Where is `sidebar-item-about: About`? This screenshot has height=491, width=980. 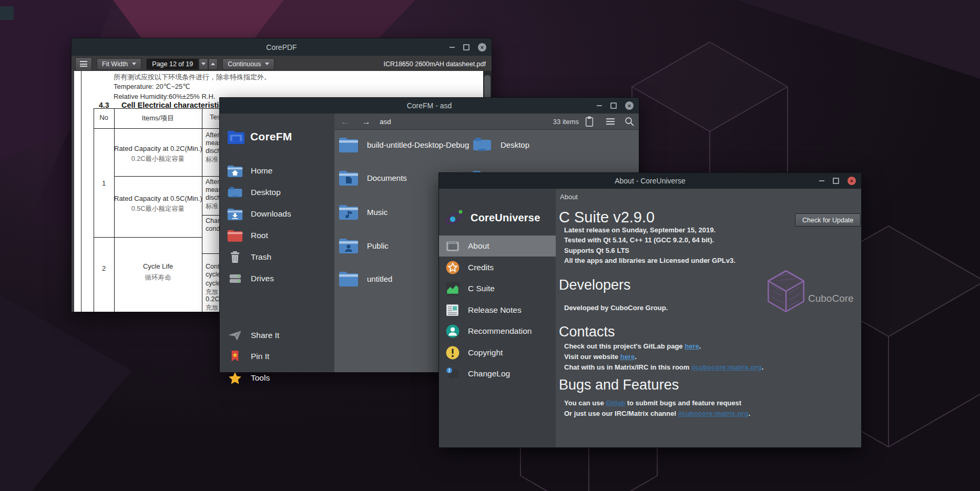 sidebar-item-about: About is located at coordinates (497, 246).